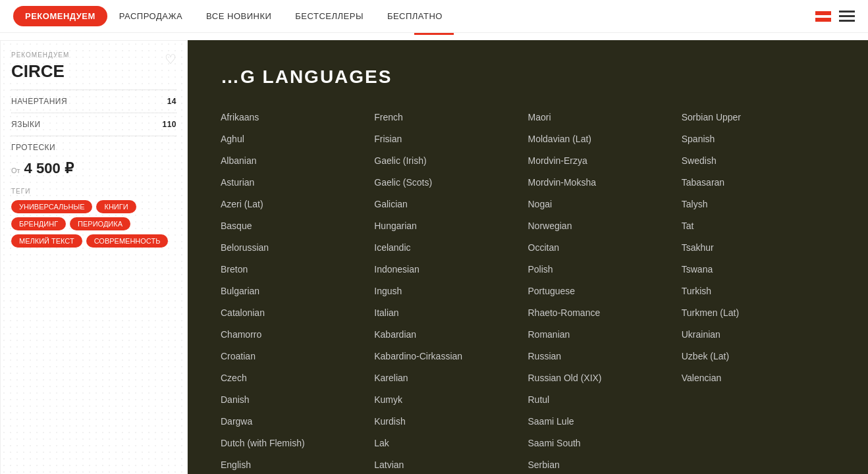 The width and height of the screenshot is (868, 474). Describe the element at coordinates (329, 16) in the screenshot. I see `bestsellers-button: БЕСТСЕЛЛЕРЫ` at that location.